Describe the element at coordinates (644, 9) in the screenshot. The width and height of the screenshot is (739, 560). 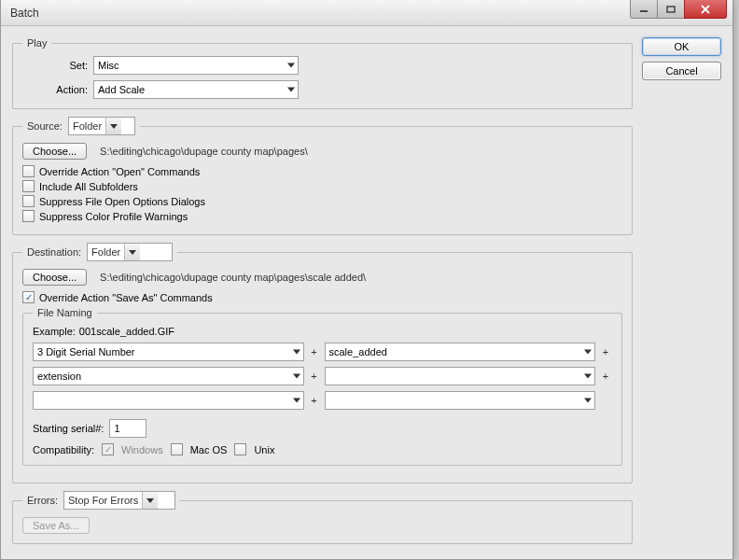
I see `minimize-button` at that location.